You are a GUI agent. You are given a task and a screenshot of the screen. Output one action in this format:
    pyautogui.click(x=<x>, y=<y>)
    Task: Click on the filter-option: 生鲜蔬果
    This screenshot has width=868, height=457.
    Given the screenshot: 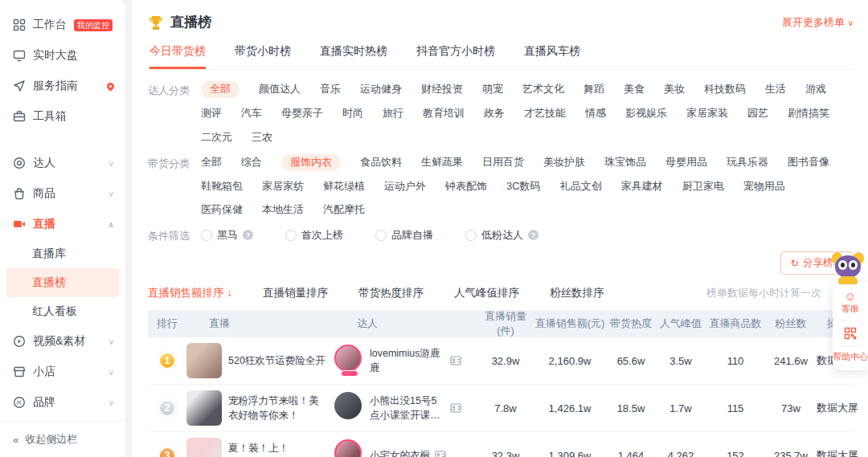 What is the action you would take?
    pyautogui.click(x=442, y=162)
    